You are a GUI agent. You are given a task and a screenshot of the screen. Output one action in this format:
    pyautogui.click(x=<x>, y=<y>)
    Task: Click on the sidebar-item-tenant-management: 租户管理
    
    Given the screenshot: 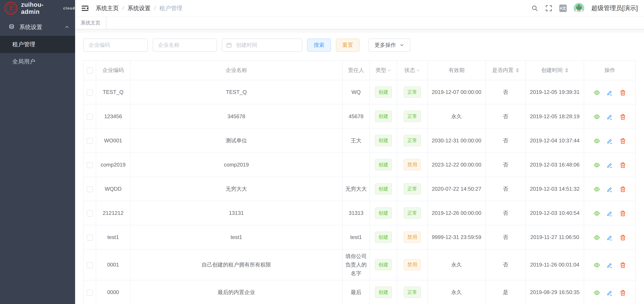 What is the action you would take?
    pyautogui.click(x=38, y=45)
    